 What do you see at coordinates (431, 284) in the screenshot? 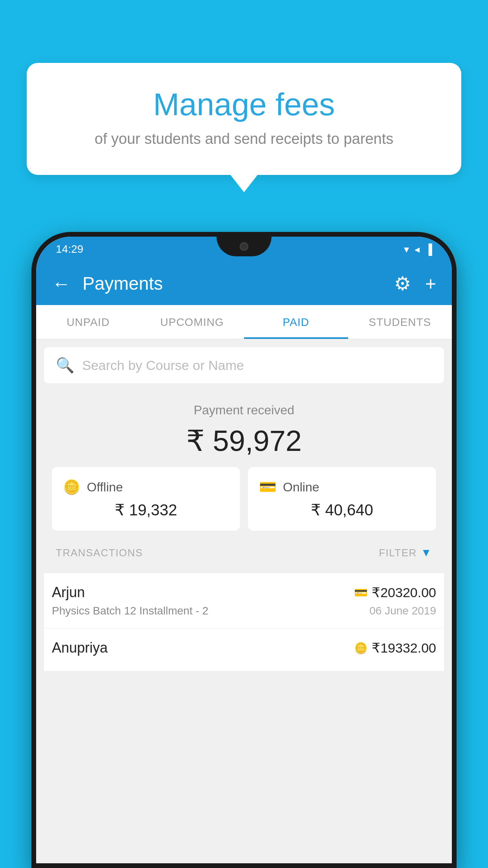
I see `add-button: +` at bounding box center [431, 284].